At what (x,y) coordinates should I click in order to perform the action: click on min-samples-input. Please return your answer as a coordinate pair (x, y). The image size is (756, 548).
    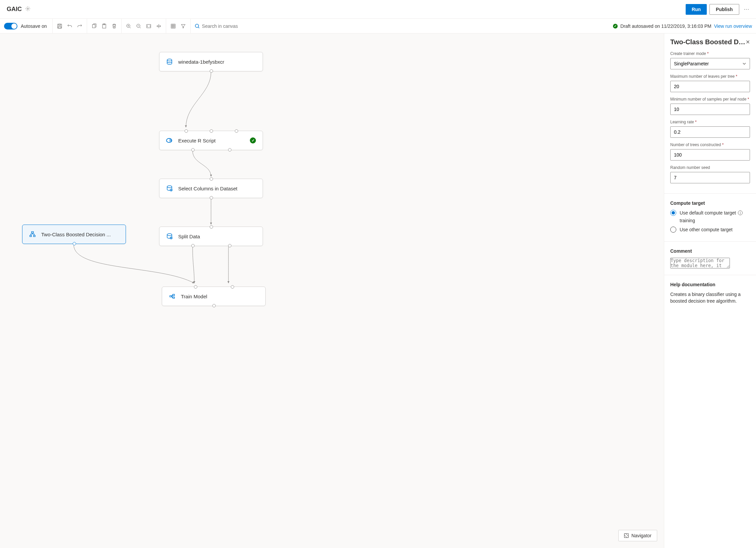
    Looking at the image, I should click on (710, 109).